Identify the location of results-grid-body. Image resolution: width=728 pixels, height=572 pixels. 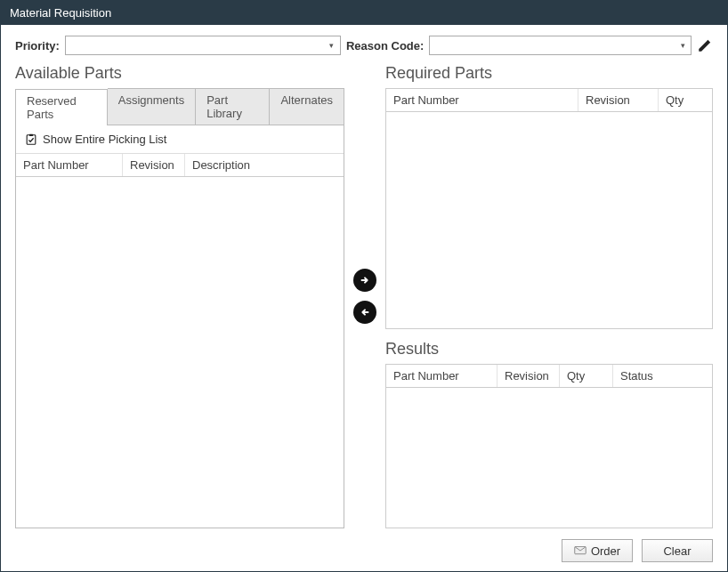
(549, 458).